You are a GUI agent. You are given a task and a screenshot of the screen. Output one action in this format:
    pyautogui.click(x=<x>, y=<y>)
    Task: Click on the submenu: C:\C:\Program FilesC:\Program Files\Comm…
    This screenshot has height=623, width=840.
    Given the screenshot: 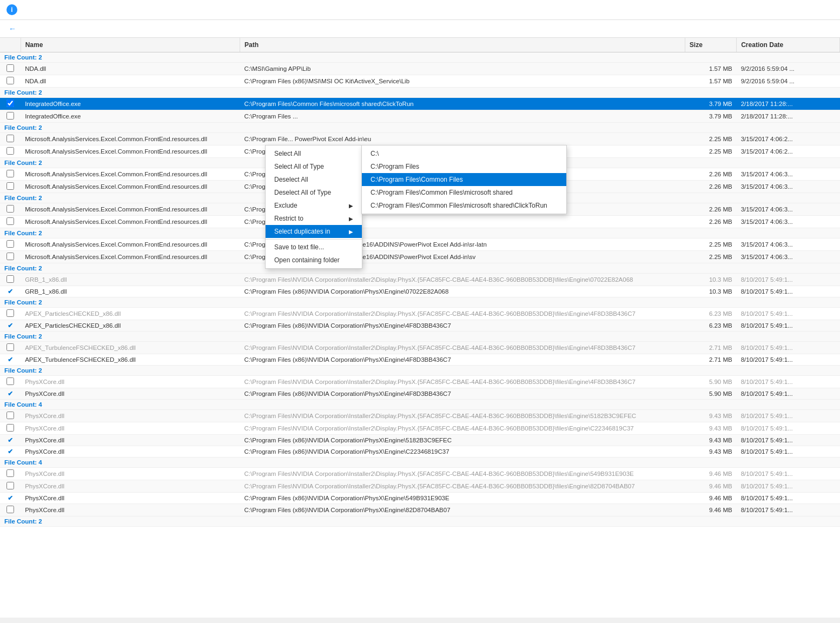 What is the action you would take?
    pyautogui.click(x=464, y=180)
    